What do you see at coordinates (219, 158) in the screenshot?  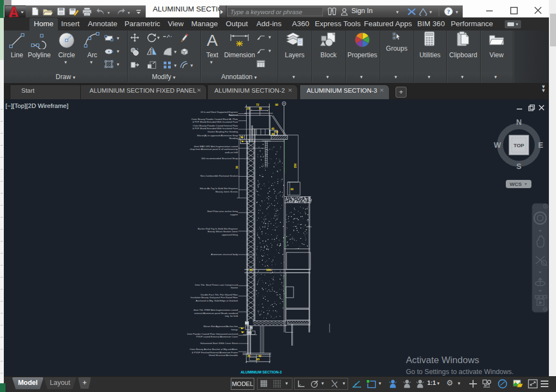 I see `svg-text:600 recommended Structural Str: 600 recommended Structural Strap` at bounding box center [219, 158].